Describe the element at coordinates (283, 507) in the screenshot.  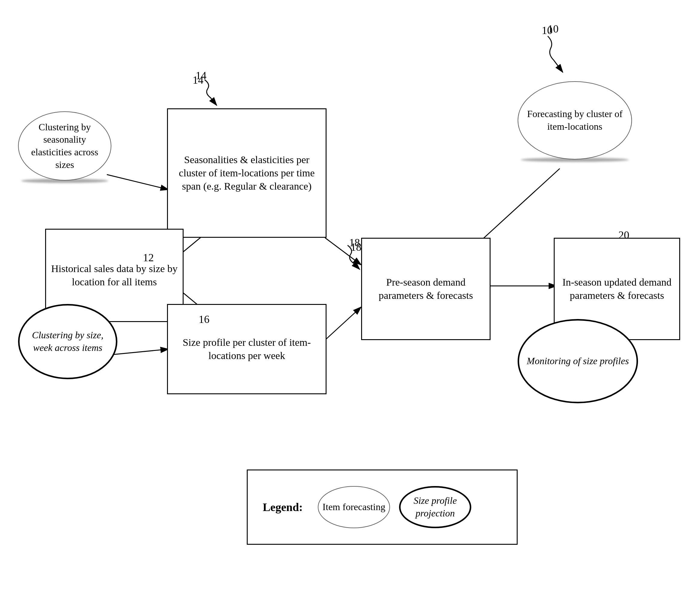
I see `legend-title: Legend:` at that location.